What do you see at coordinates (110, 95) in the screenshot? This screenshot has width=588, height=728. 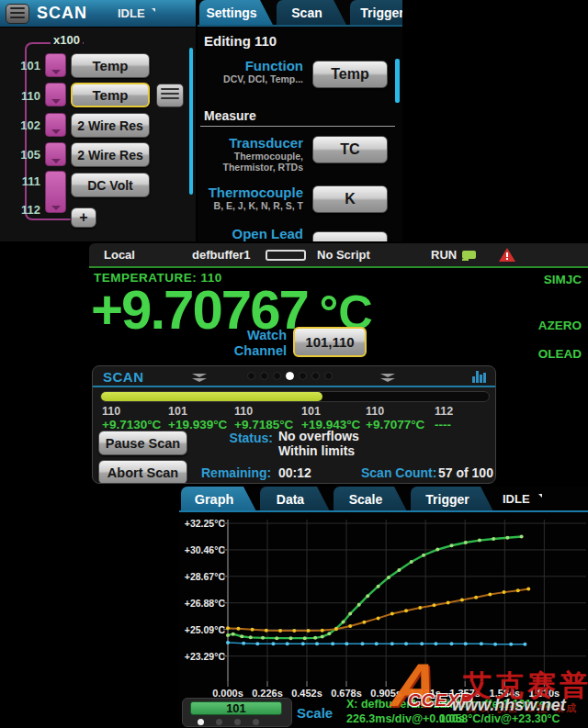 I see `channel-function-button-selected: Temp` at bounding box center [110, 95].